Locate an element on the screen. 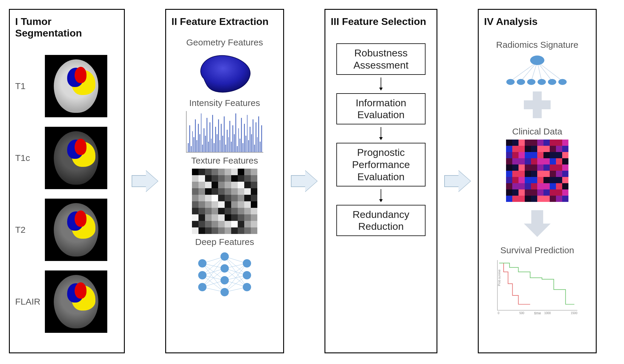 The width and height of the screenshot is (624, 364). feature-geometry-label: Geometry Features is located at coordinates (225, 42).